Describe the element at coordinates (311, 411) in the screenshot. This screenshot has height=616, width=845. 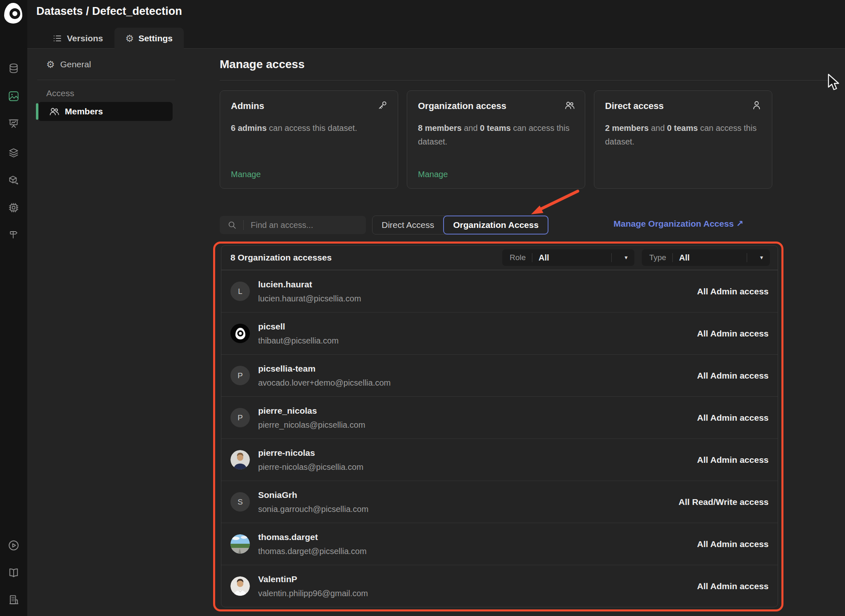
I see `user-name: pierre_nicolas` at that location.